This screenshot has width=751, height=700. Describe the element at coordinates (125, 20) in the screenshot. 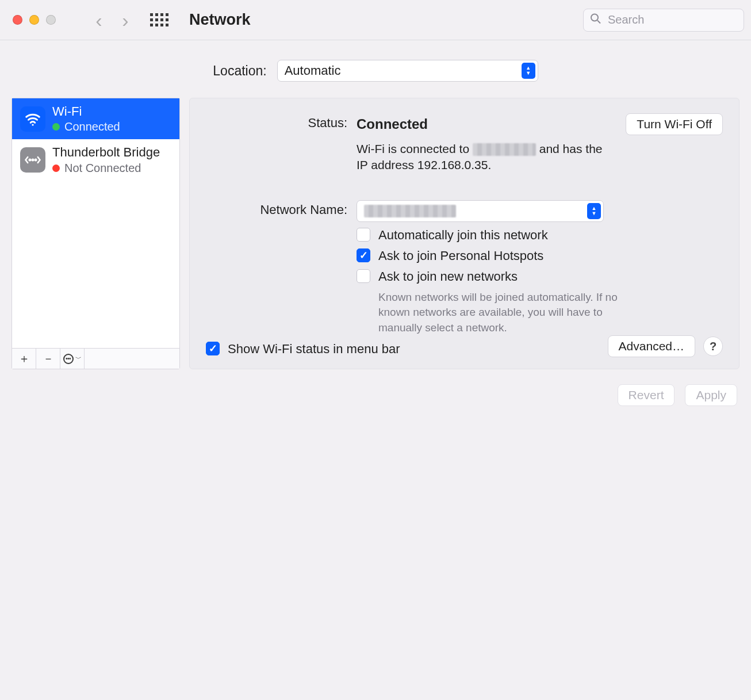

I see `chevron-right-icon: ›` at that location.